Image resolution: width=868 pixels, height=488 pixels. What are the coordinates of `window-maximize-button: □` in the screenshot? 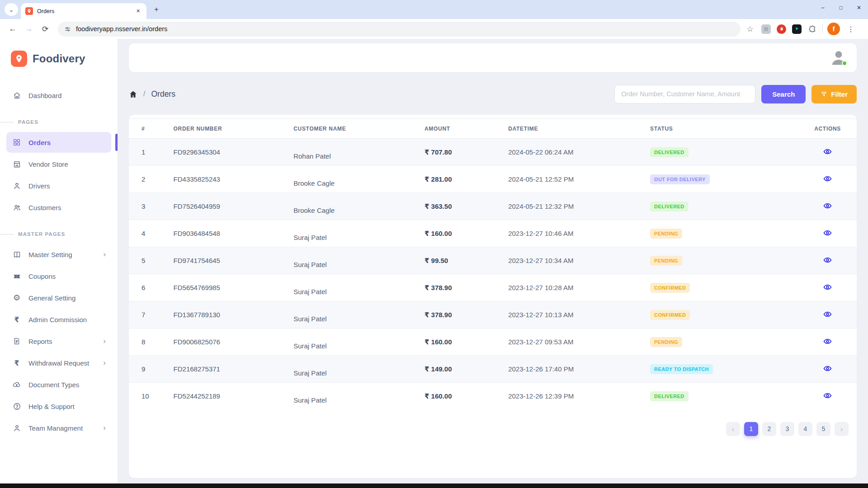 It's located at (841, 8).